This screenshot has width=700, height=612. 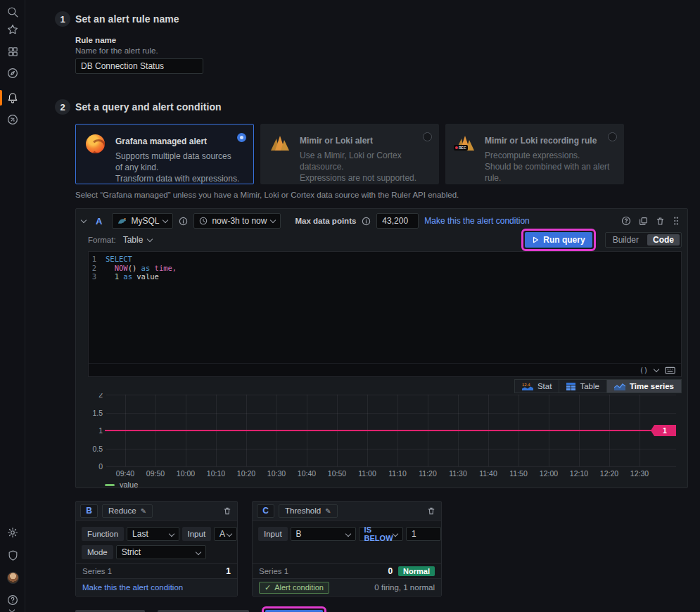 What do you see at coordinates (153, 534) in the screenshot?
I see `function-select: Last` at bounding box center [153, 534].